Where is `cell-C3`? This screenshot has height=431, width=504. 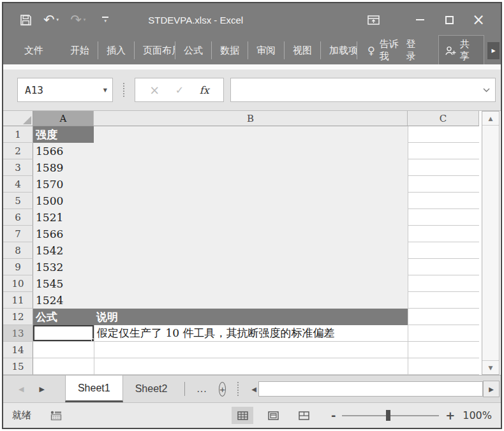 cell-C3 is located at coordinates (443, 168).